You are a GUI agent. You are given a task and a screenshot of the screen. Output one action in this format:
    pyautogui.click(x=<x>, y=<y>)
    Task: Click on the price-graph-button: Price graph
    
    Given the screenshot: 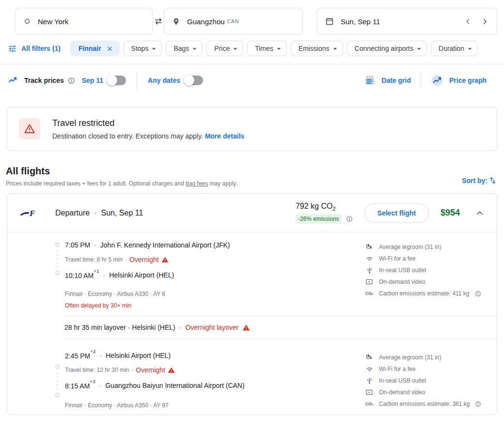 What is the action you would take?
    pyautogui.click(x=458, y=80)
    